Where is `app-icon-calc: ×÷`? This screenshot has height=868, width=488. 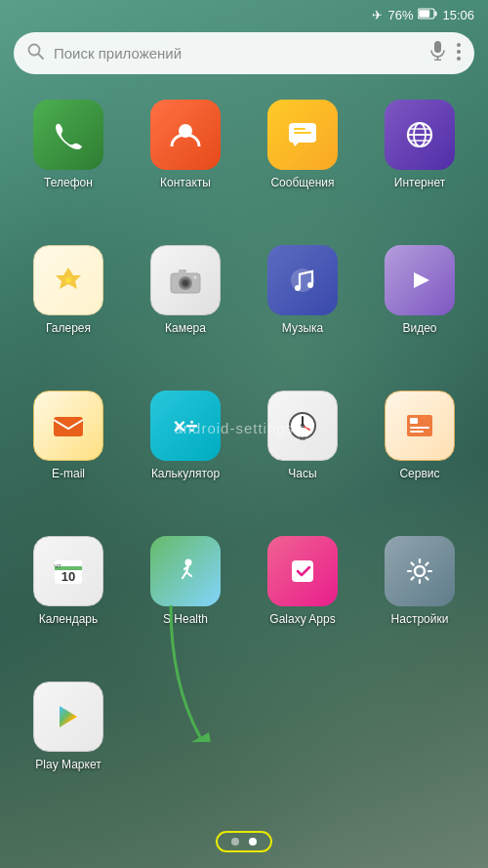 app-icon-calc: ×÷ is located at coordinates (185, 426).